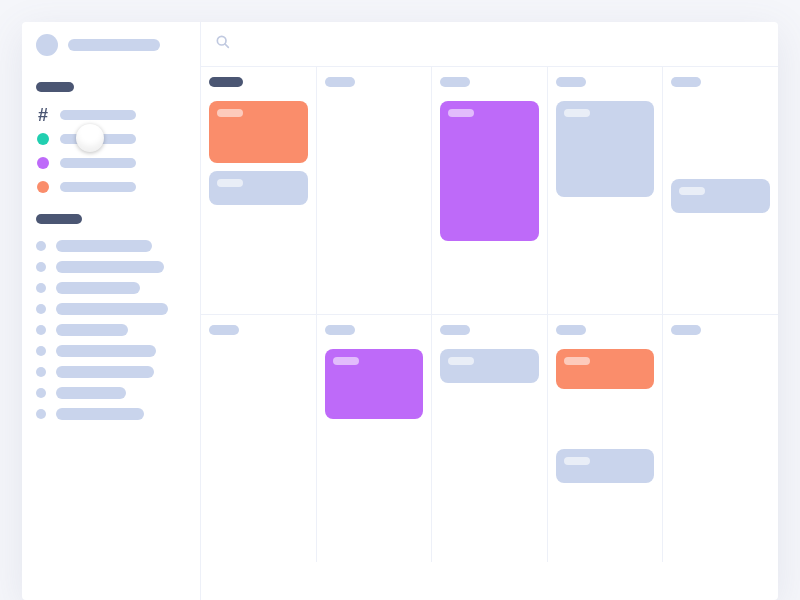  I want to click on list-section-label, so click(59, 219).